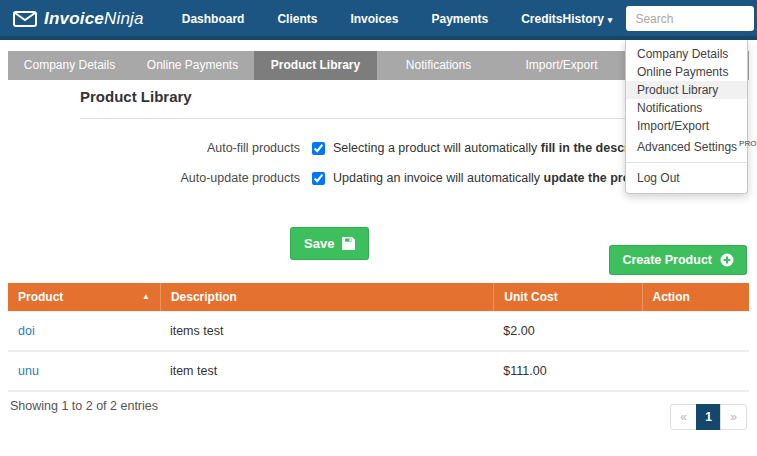 Image resolution: width=757 pixels, height=456 pixels. I want to click on pagination: « 1 », so click(708, 417).